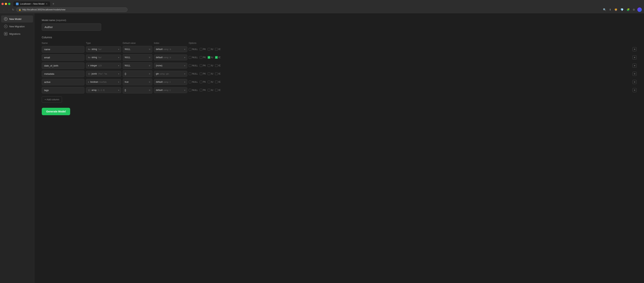 The height and width of the screenshot is (283, 644). What do you see at coordinates (138, 74) in the screenshot?
I see `default-value-input: {} ≡` at bounding box center [138, 74].